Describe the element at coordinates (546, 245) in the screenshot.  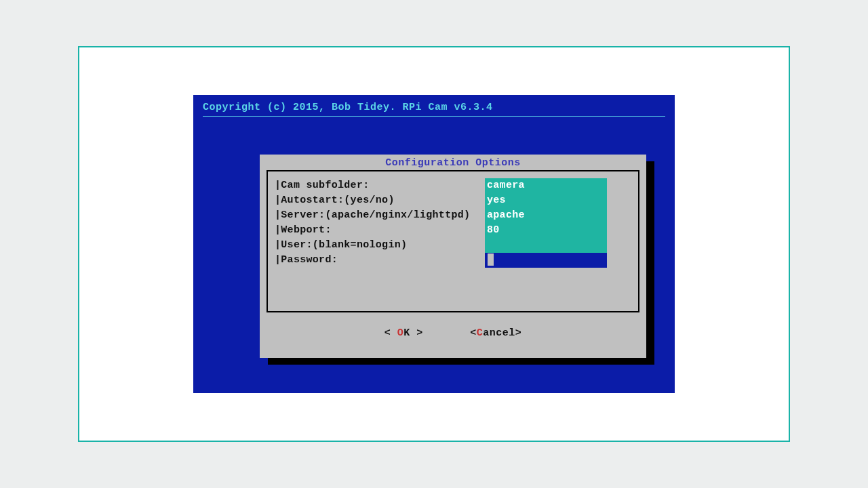
I see `input-user` at that location.